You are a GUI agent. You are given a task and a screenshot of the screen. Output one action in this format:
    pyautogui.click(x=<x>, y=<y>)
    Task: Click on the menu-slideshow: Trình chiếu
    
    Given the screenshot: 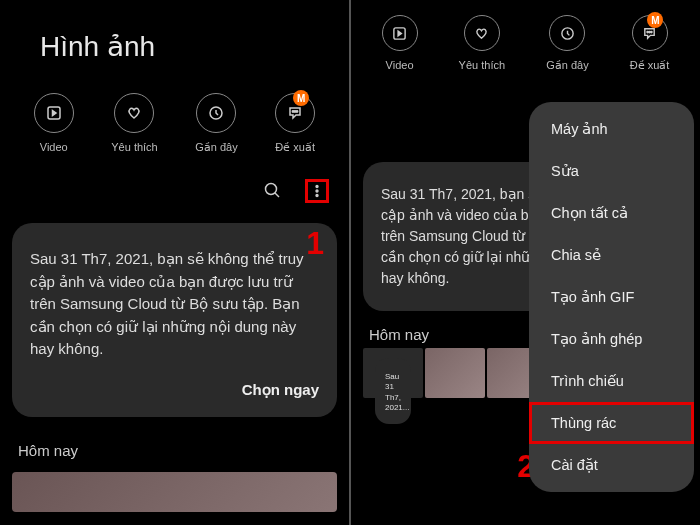 What is the action you would take?
    pyautogui.click(x=612, y=381)
    